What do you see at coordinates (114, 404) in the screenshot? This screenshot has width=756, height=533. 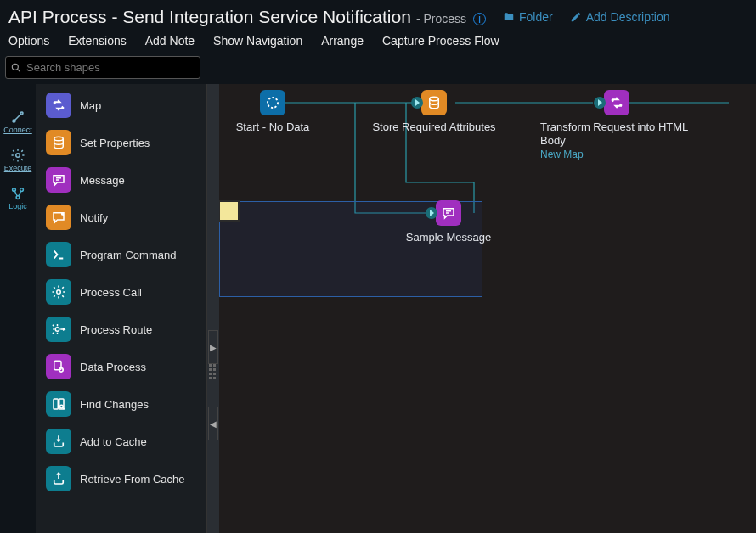 I see `palette-item-label: Find Changes` at bounding box center [114, 404].